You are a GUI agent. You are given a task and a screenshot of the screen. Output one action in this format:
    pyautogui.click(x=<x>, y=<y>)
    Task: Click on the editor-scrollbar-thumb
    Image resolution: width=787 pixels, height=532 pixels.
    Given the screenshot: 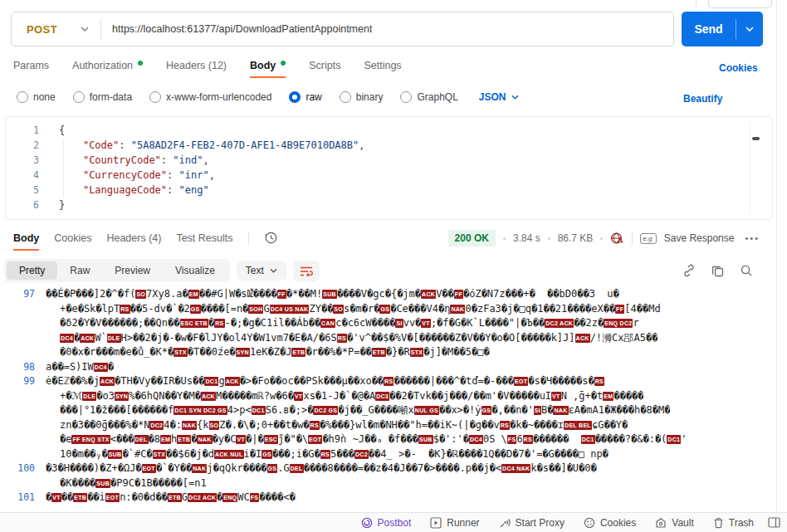 What is the action you would take?
    pyautogui.click(x=755, y=139)
    